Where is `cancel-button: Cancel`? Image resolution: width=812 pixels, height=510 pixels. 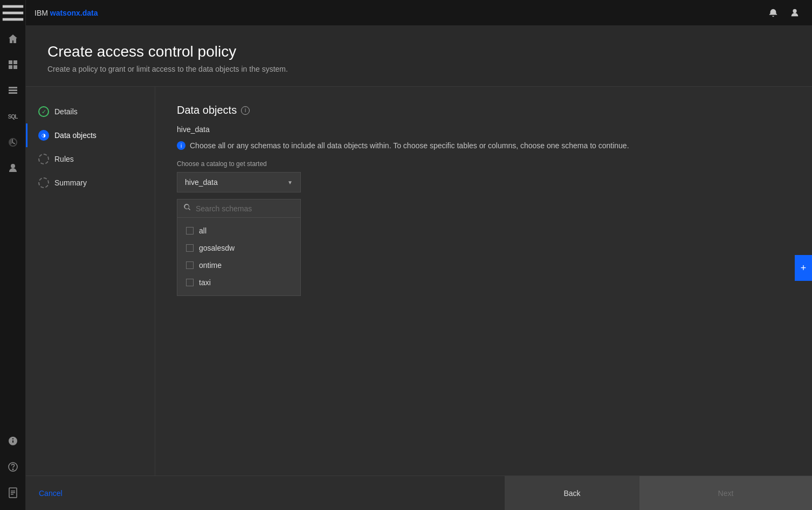 cancel-button: Cancel is located at coordinates (51, 493).